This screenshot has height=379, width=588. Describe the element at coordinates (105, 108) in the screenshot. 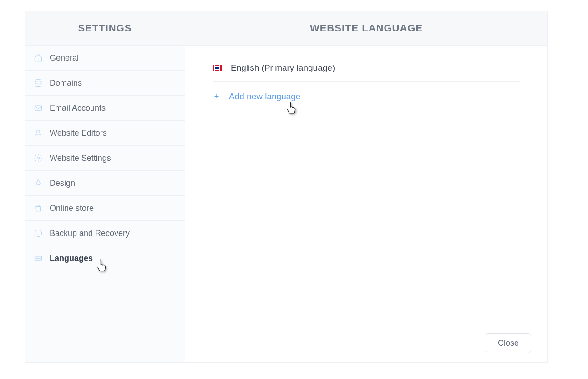

I see `sidebar-item-email-accounts: Email Accounts` at that location.